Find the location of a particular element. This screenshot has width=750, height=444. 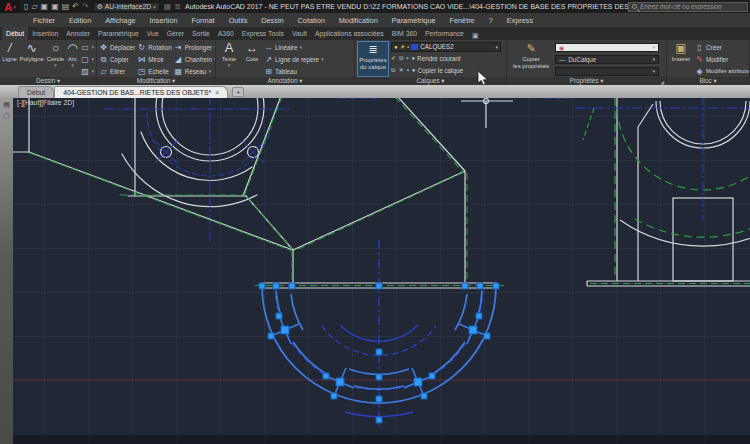

create-block-button: ▯Créer is located at coordinates (721, 48).